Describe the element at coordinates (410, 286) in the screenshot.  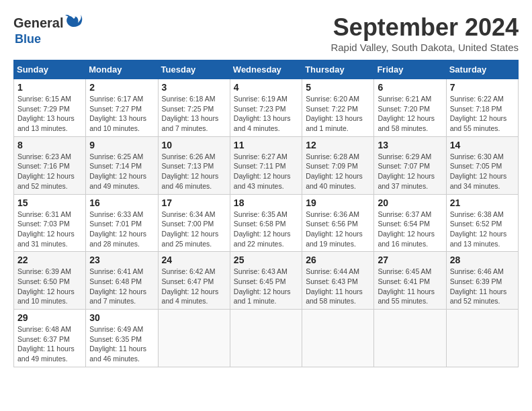
I see `day-detail: Sunrise: 6:45 AMSunset: 6:41 PMDaylight:…` at that location.